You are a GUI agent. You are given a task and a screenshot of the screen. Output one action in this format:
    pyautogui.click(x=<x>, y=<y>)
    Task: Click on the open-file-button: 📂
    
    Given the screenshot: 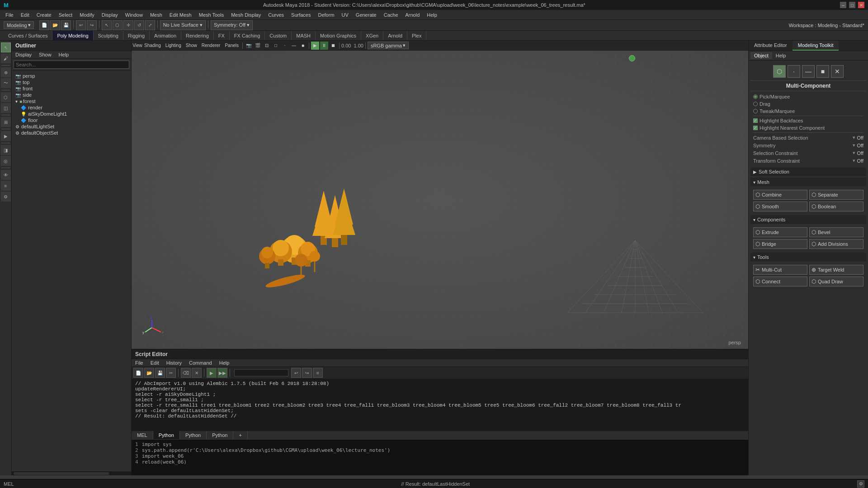 What is the action you would take?
    pyautogui.click(x=55, y=25)
    